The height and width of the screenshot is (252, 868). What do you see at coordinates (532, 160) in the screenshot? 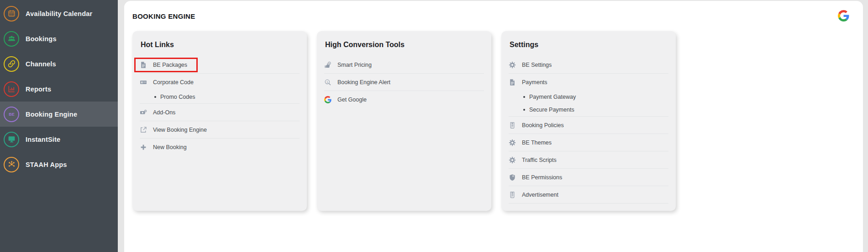
I see `row-content: Traffic Scripts` at bounding box center [532, 160].